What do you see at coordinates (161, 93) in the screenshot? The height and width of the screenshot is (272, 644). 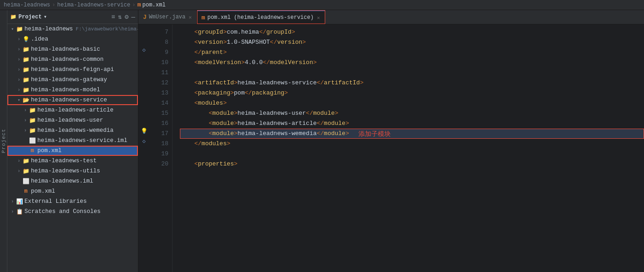 I see `line-num-13: 13` at bounding box center [161, 93].